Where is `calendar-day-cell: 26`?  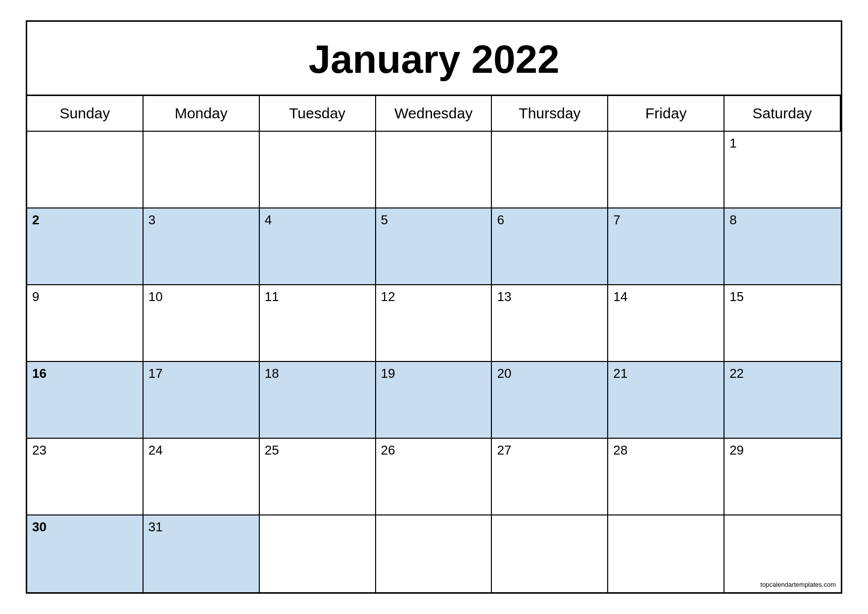 calendar-day-cell: 26 is located at coordinates (434, 477).